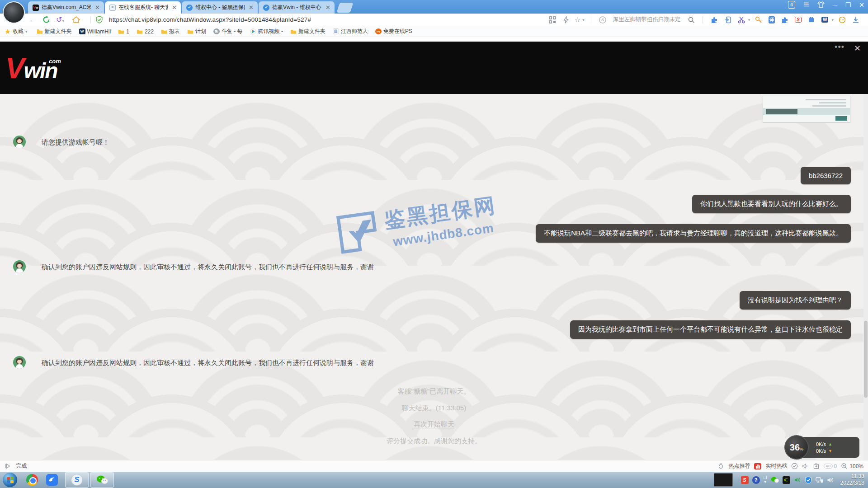 The image size is (868, 488). Describe the element at coordinates (143, 7) in the screenshot. I see `tab-chat-window: ≡ 在线客服系统- 聊天窗口 ✕` at that location.